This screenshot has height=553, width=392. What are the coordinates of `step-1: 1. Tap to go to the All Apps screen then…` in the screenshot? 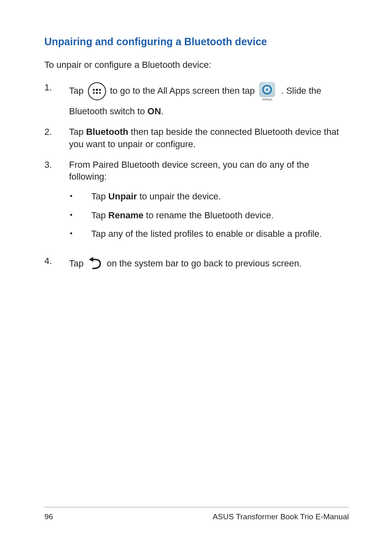 It's located at (196, 99).